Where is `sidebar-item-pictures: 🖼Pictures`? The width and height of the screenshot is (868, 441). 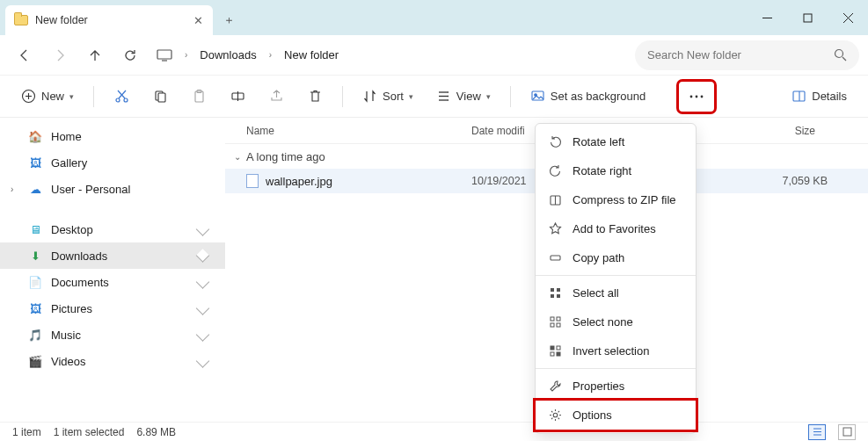
sidebar-item-pictures: 🖼Pictures is located at coordinates (113, 308).